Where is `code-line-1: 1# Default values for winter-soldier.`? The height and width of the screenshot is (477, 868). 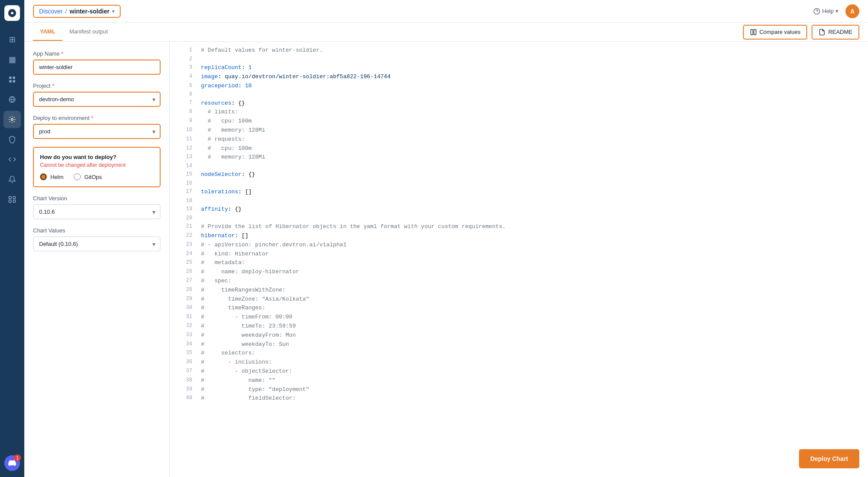
code-line-1: 1# Default values for winter-soldier. is located at coordinates (519, 50).